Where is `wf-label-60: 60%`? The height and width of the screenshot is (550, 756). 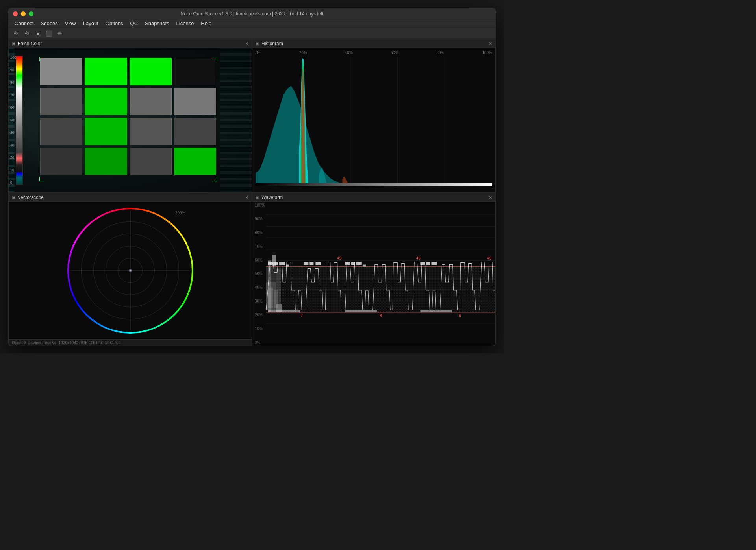
wf-label-60: 60% is located at coordinates (260, 260).